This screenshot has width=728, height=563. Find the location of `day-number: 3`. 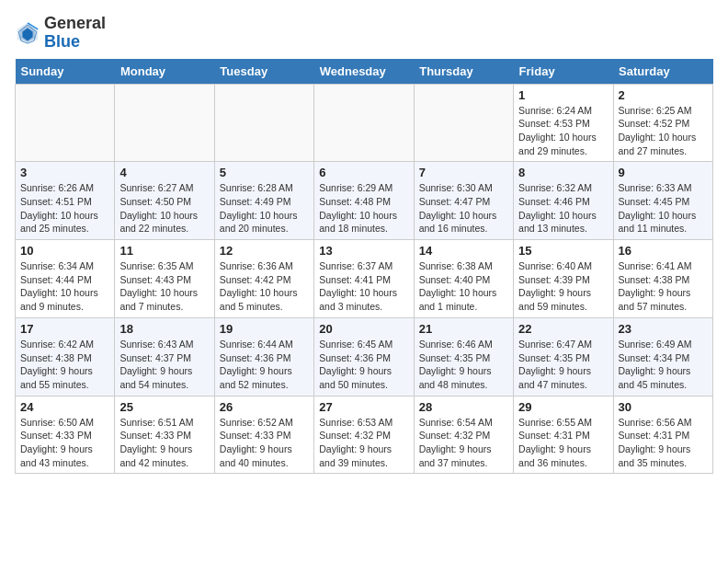

day-number: 3 is located at coordinates (64, 173).